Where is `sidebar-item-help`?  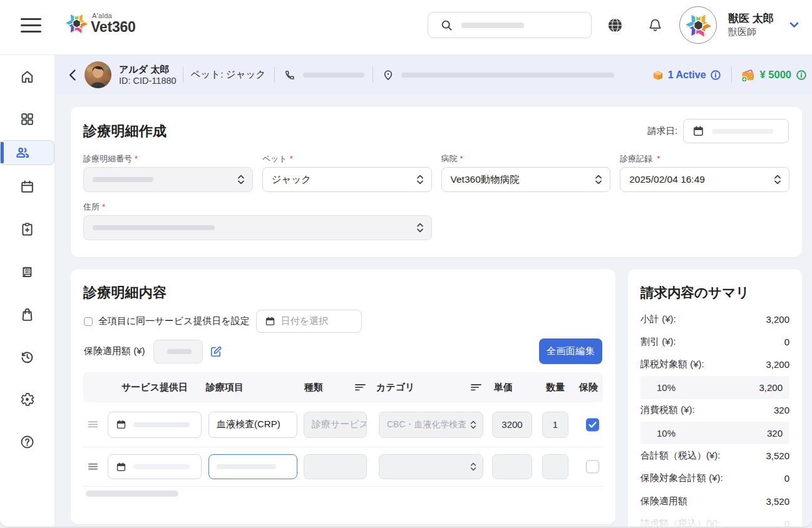
sidebar-item-help is located at coordinates (28, 442).